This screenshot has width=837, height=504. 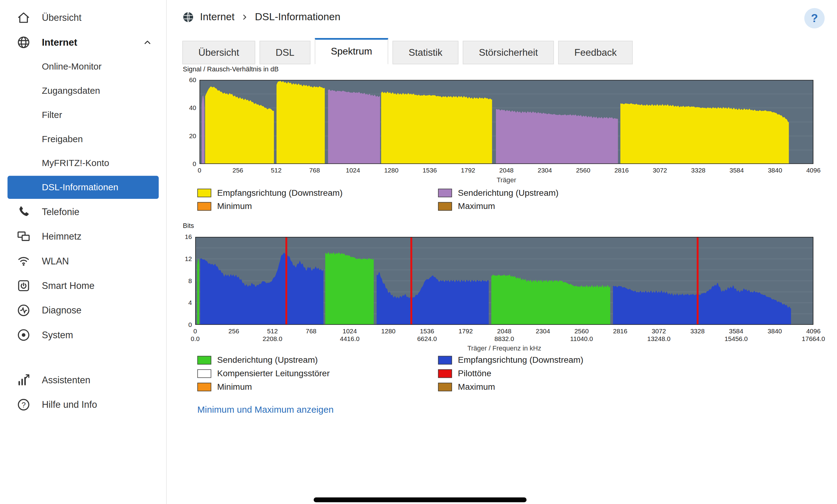 I want to click on legend-entry: Empfangsrichtung (Downstream), so click(x=318, y=193).